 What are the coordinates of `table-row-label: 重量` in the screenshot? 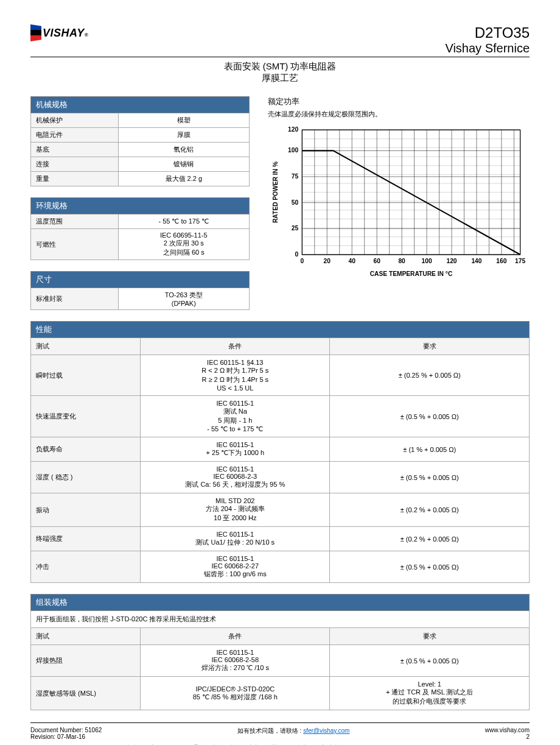 It's located at (75, 179).